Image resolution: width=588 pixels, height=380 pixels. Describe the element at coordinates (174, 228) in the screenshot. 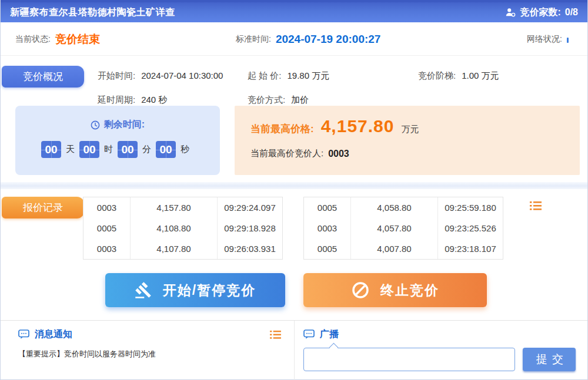

I see `cell-price: 4,108.80` at that location.